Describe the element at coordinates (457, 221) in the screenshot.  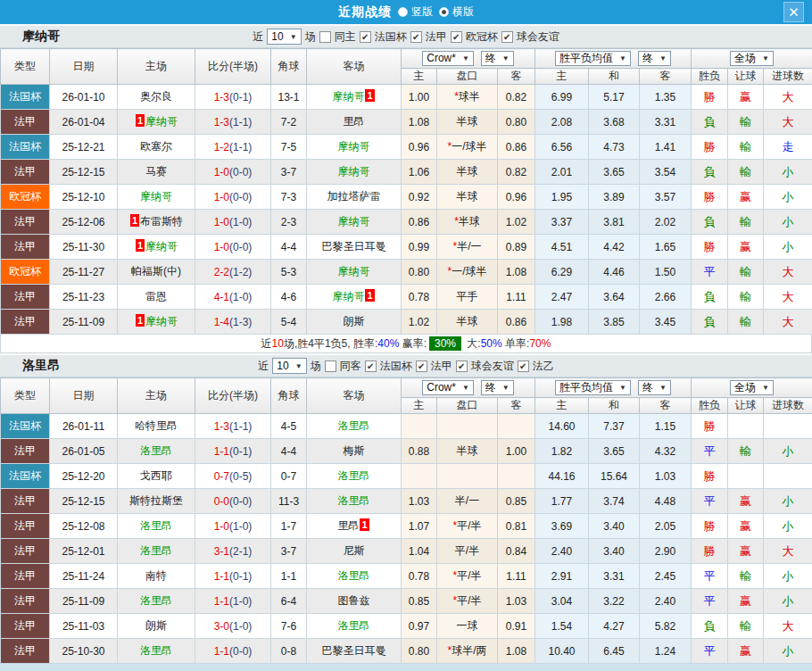
I see `live-star-mark: *` at that location.